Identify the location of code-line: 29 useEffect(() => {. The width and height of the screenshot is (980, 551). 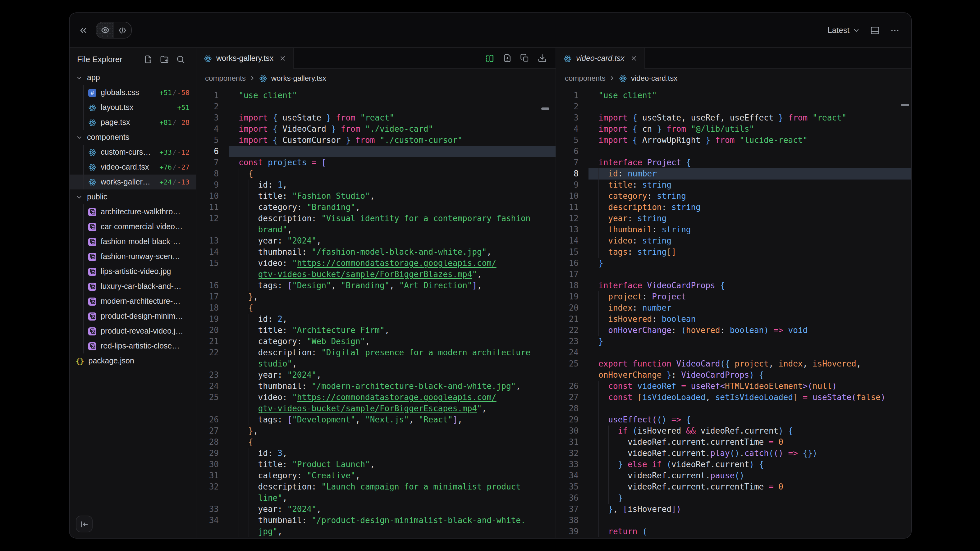
(733, 420).